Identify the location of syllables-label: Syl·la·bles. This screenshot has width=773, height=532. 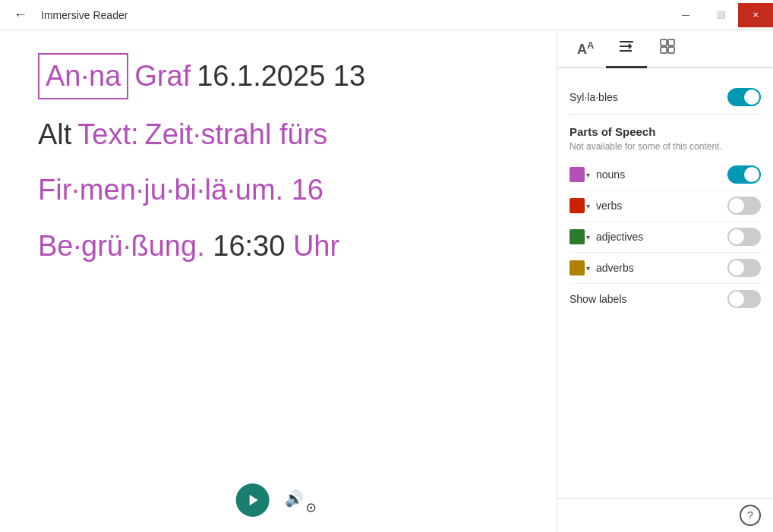
(594, 97).